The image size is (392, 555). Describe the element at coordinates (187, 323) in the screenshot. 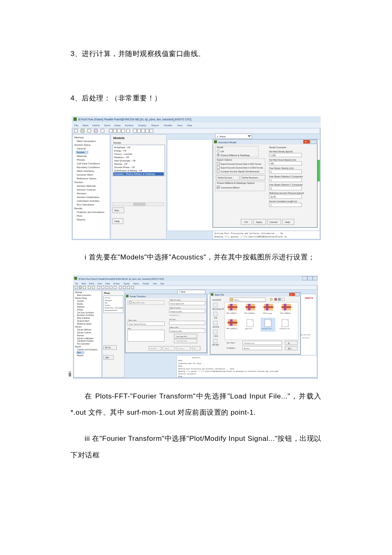

I see `plottitle-input` at that location.